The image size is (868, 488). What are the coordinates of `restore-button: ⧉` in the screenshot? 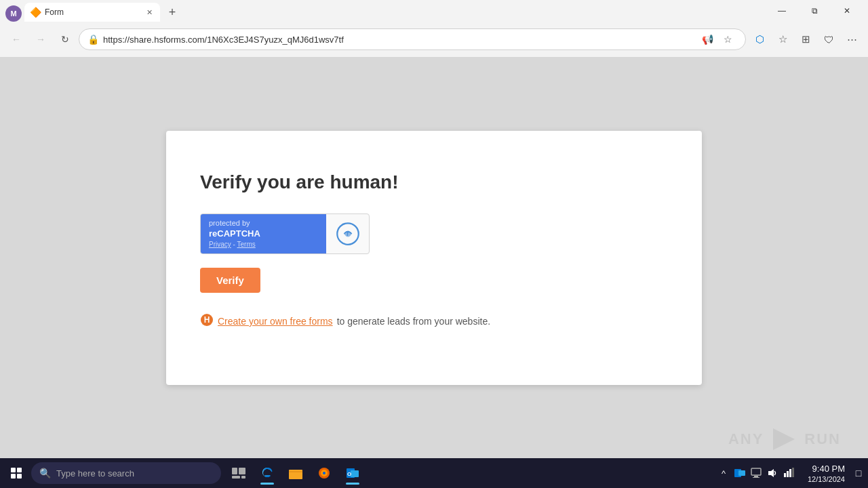 It's located at (814, 11).